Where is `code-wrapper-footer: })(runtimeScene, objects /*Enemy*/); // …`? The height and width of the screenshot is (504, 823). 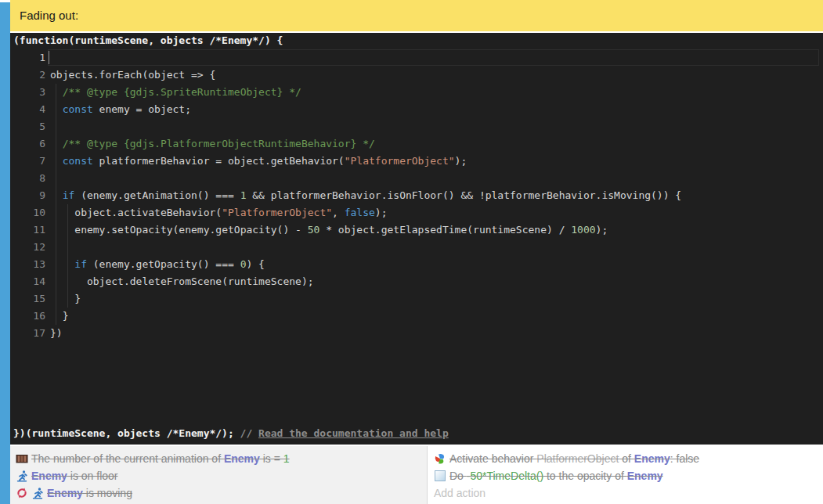
code-wrapper-footer: })(runtimeScene, objects /*Enemy*/); // … is located at coordinates (417, 435).